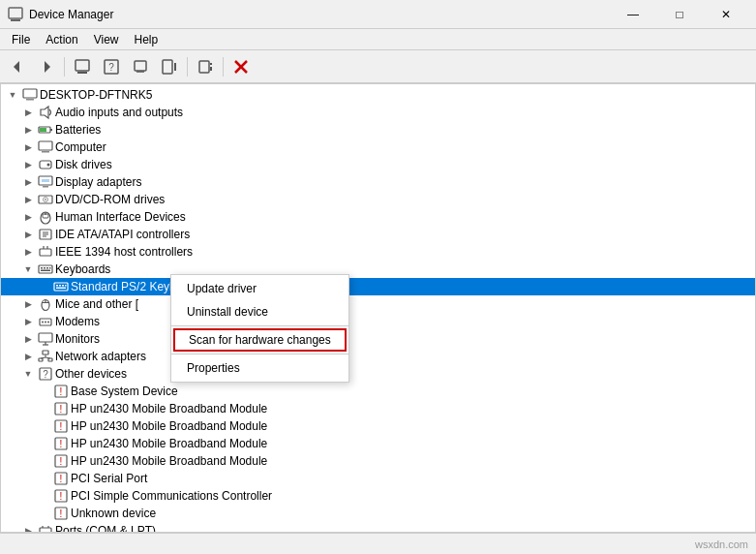 The height and width of the screenshot is (554, 756). What do you see at coordinates (61, 391) in the screenshot?
I see `basesys-icon: !` at bounding box center [61, 391].